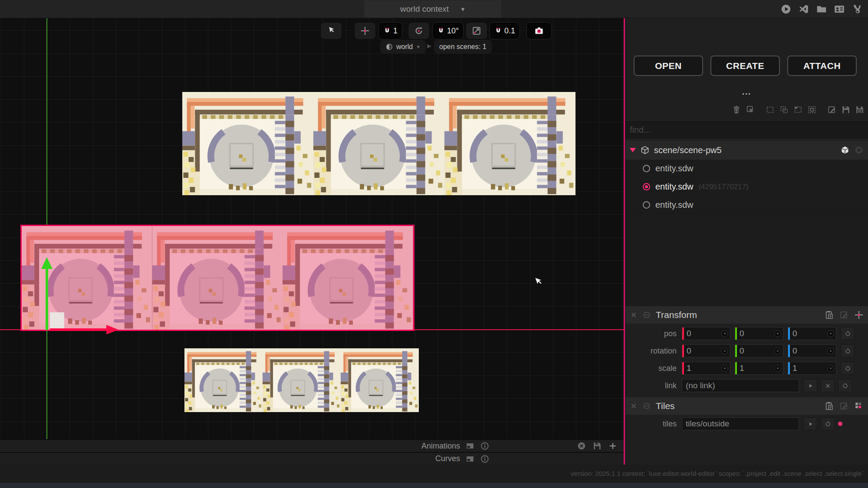 The height and width of the screenshot is (488, 868). What do you see at coordinates (845, 386) in the screenshot?
I see `reset-link-button` at bounding box center [845, 386].